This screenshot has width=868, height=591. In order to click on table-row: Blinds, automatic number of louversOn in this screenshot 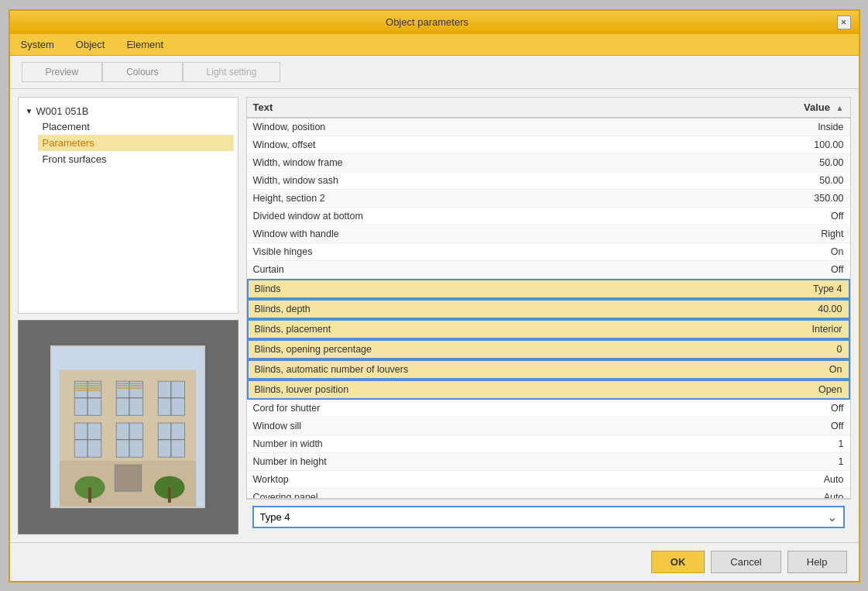, I will do `click(548, 369)`.